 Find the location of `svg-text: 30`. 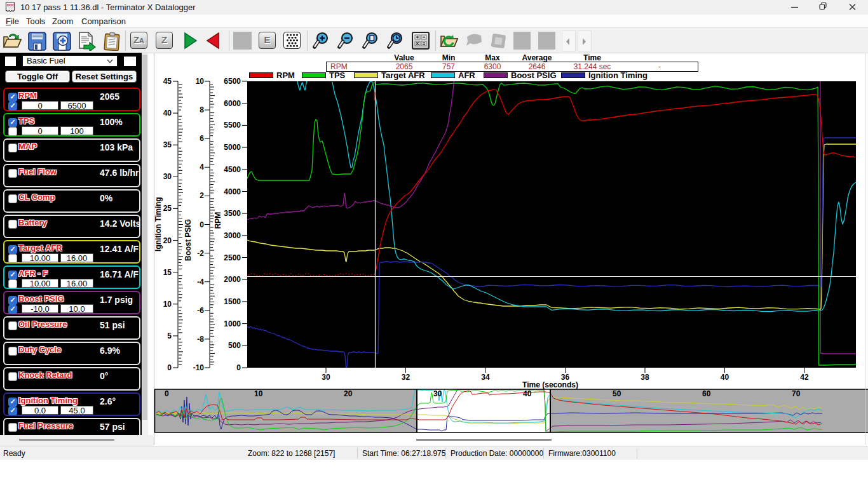

svg-text: 30 is located at coordinates (438, 394).